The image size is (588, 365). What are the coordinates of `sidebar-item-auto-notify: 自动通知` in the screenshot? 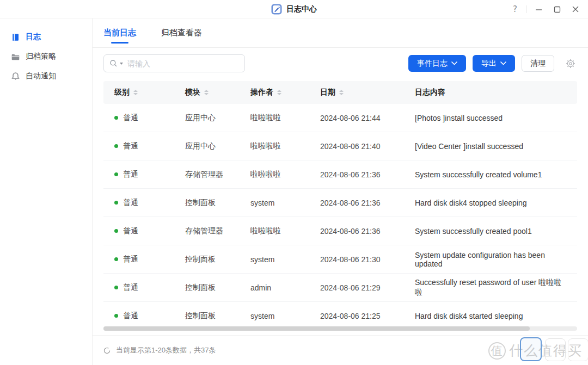 It's located at (46, 76).